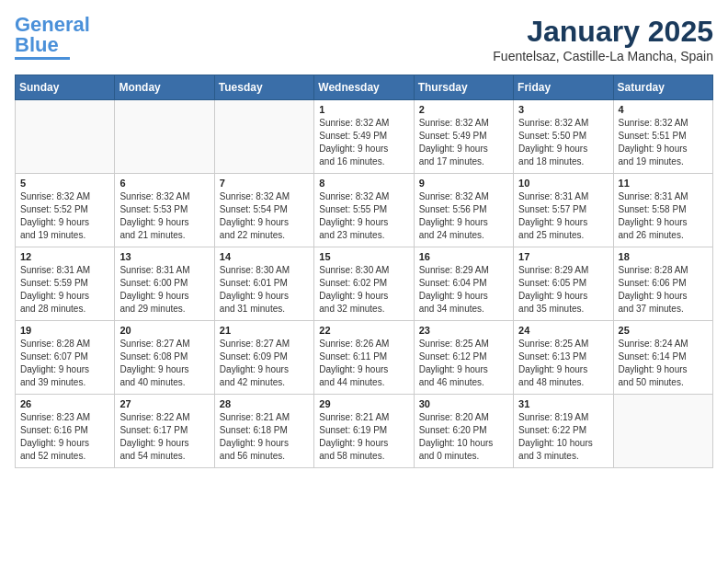  I want to click on day-info: Sunrise: 8:25 AM Sunset: 6:13 PM Dayligh…, so click(563, 363).